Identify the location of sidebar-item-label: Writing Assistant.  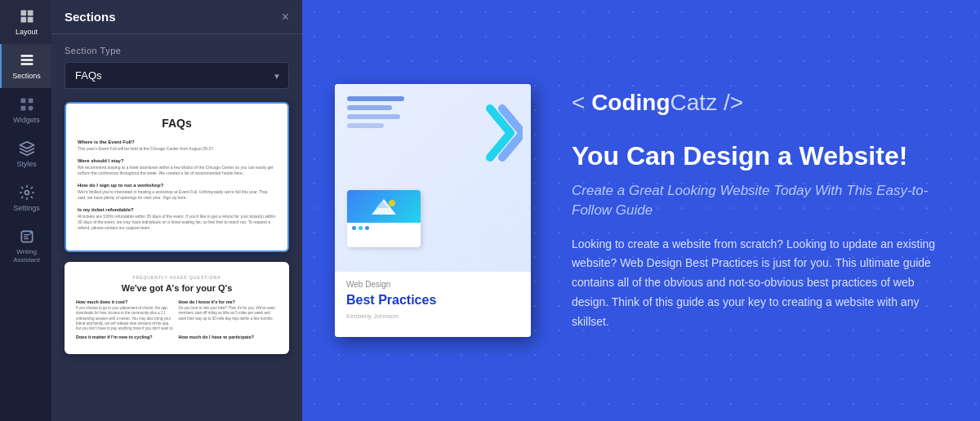
(26, 256).